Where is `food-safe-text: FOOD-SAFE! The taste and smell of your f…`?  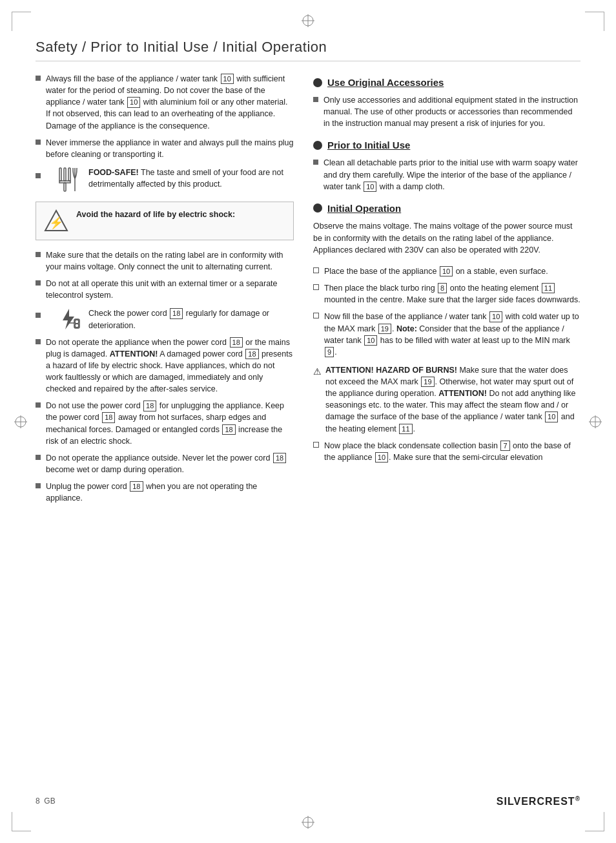 food-safe-text: FOOD-SAFE! The taste and smell of your f… is located at coordinates (191, 178).